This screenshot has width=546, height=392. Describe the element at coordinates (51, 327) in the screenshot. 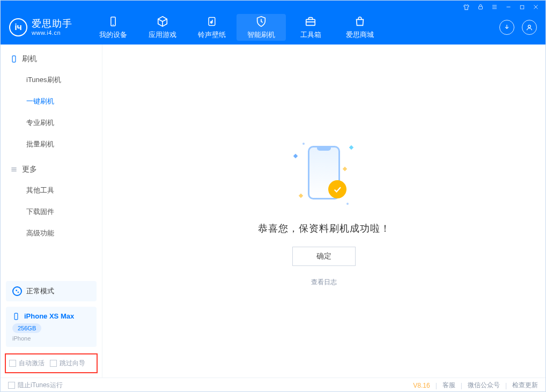

I see `device-box: iPhone XS Max 256GB iPhone` at that location.